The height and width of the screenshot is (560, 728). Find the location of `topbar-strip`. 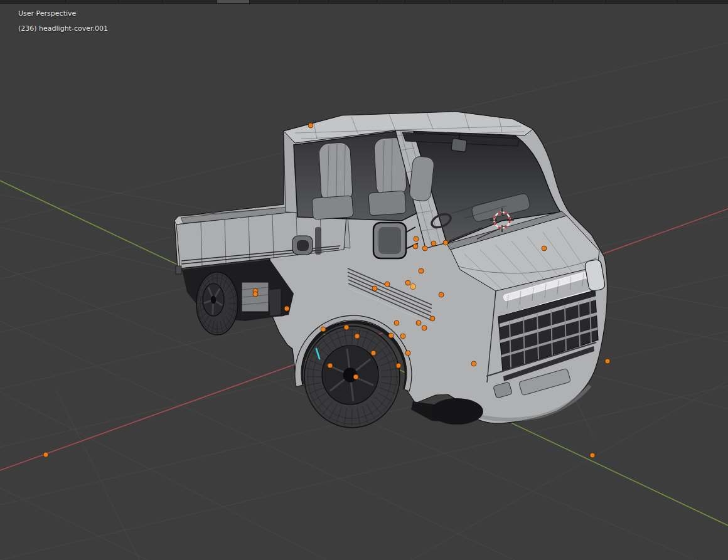

topbar-strip is located at coordinates (364, 2).